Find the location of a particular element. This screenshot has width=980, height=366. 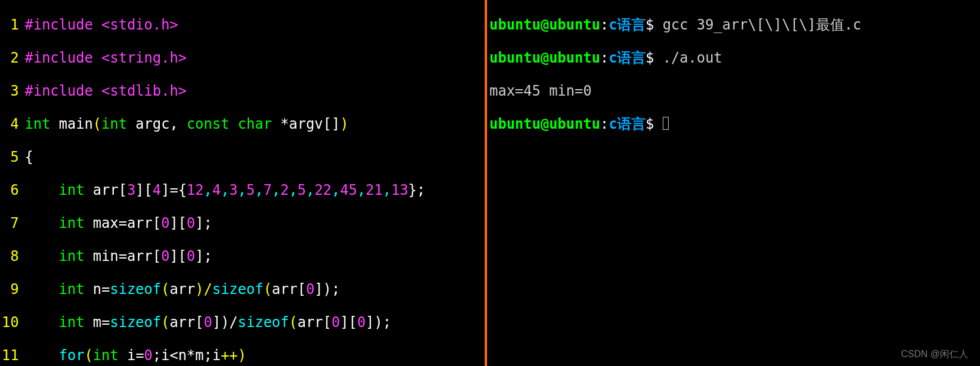

code-line: 2#include <string.h> is located at coordinates (242, 58).